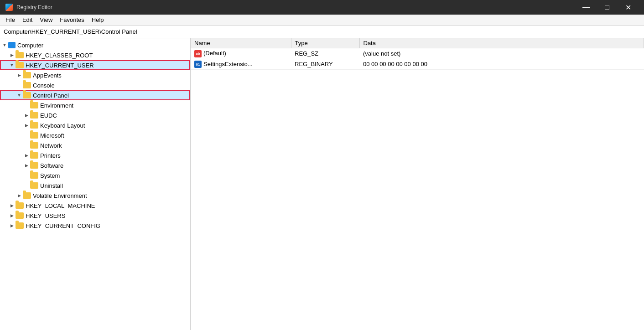 The width and height of the screenshot is (644, 330). What do you see at coordinates (95, 65) in the screenshot?
I see `tree-item-hkcu: ▼HKEY_CURRENT_USER` at bounding box center [95, 65].